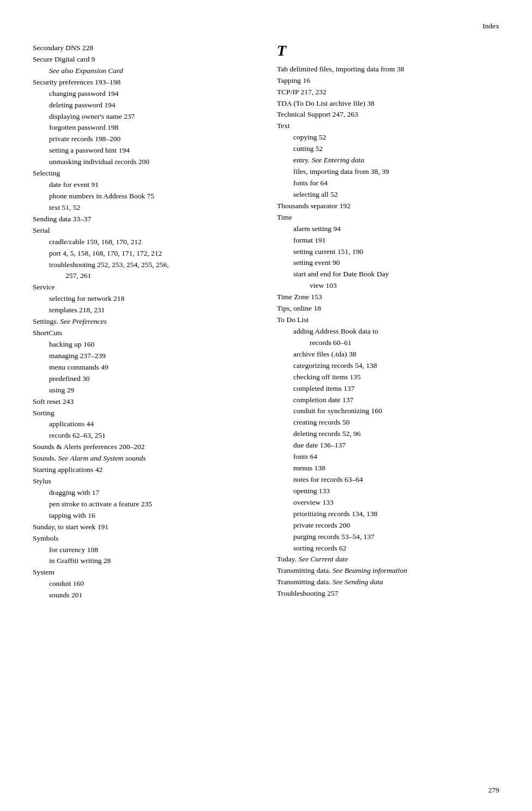  Describe the element at coordinates (144, 185) in the screenshot. I see `list-item: date for event 91` at that location.